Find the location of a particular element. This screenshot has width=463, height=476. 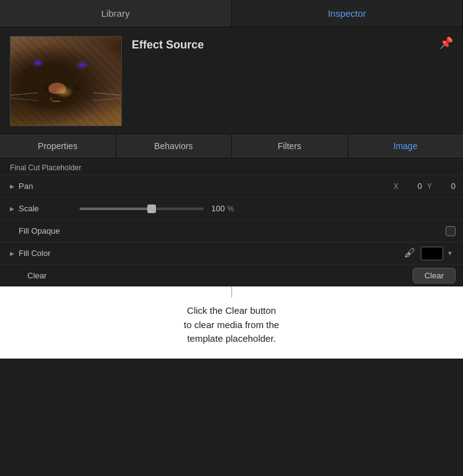

tab-behaviors-label: Behaviors is located at coordinates (173, 146).